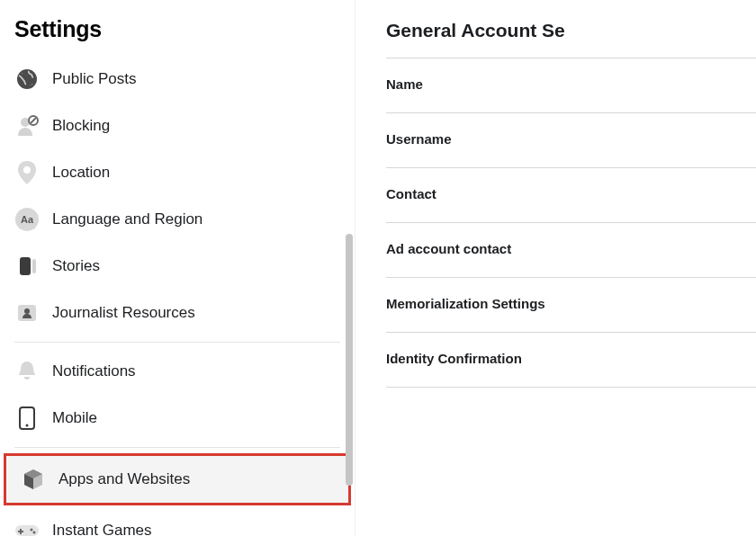 The image size is (756, 536). Describe the element at coordinates (76, 266) in the screenshot. I see `sidebar-item-label: Stories` at that location.